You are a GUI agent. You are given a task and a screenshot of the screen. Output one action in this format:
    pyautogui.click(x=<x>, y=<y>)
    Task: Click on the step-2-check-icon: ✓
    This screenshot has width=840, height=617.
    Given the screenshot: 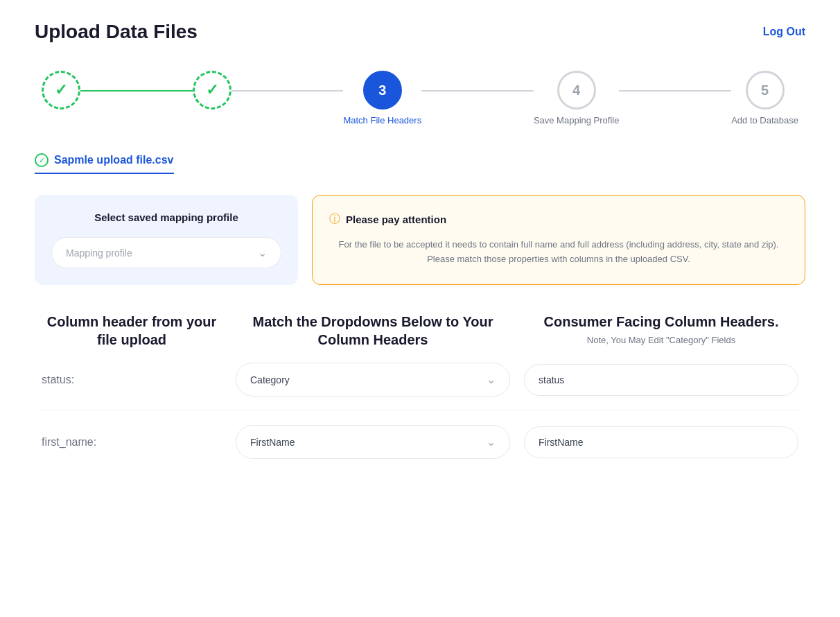 What is the action you would take?
    pyautogui.click(x=212, y=90)
    